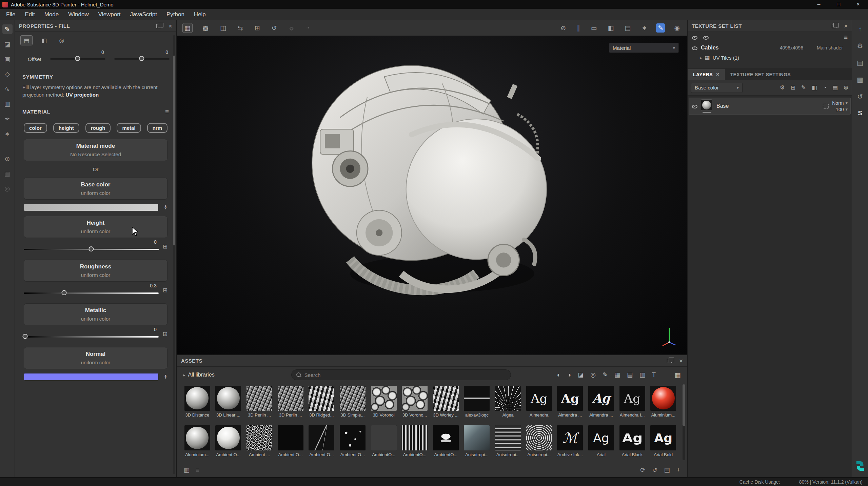  What do you see at coordinates (142, 57) in the screenshot?
I see `offset-v-slider: 0` at bounding box center [142, 57].